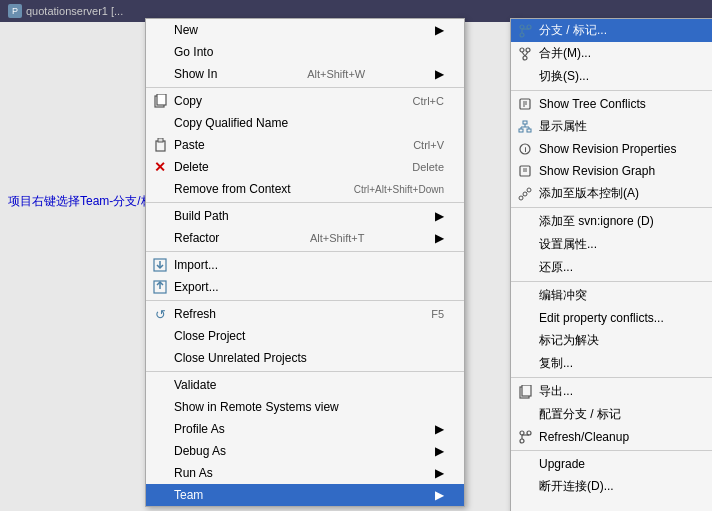 The image size is (712, 511). Describe the element at coordinates (612, 244) in the screenshot. I see `submenu-item-add-svn-ignore: 设置属性...` at that location.